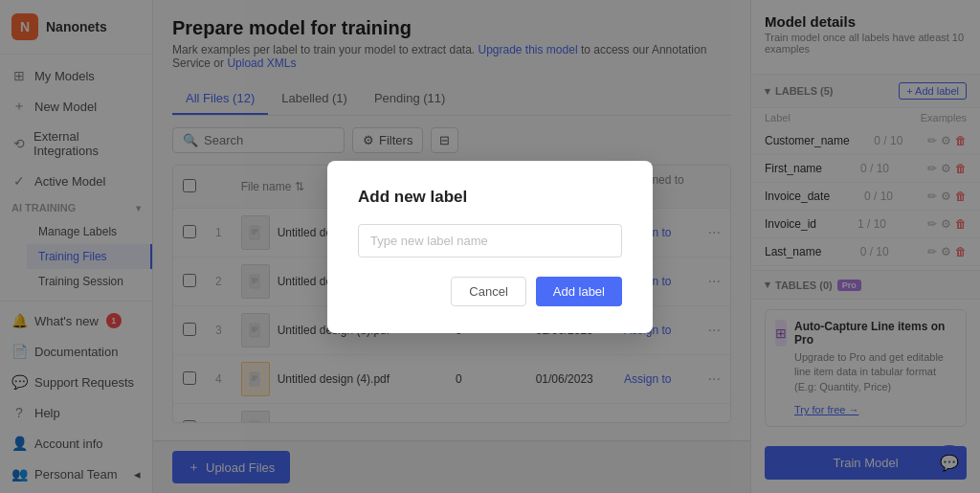  Describe the element at coordinates (490, 291) in the screenshot. I see `modal-actions: Cancel Add label` at that location.